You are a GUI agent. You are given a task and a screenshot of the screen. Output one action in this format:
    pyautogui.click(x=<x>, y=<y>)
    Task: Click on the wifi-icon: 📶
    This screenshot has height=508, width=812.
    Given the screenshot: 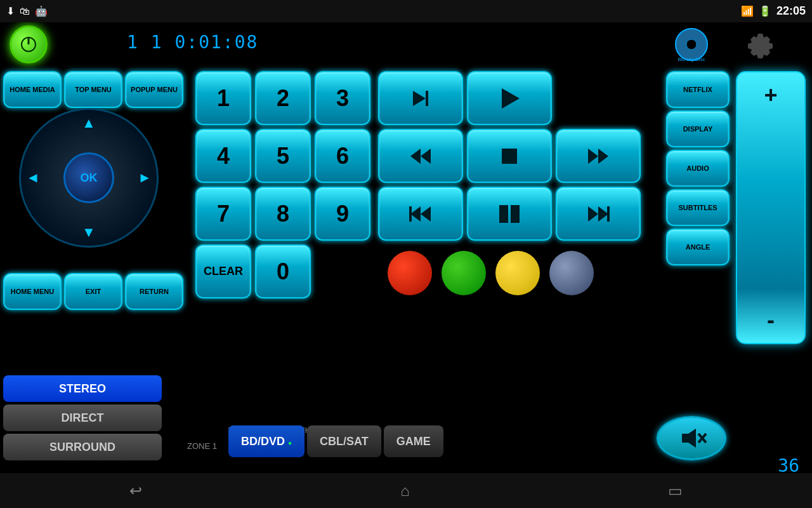 What is the action you would take?
    pyautogui.click(x=747, y=11)
    